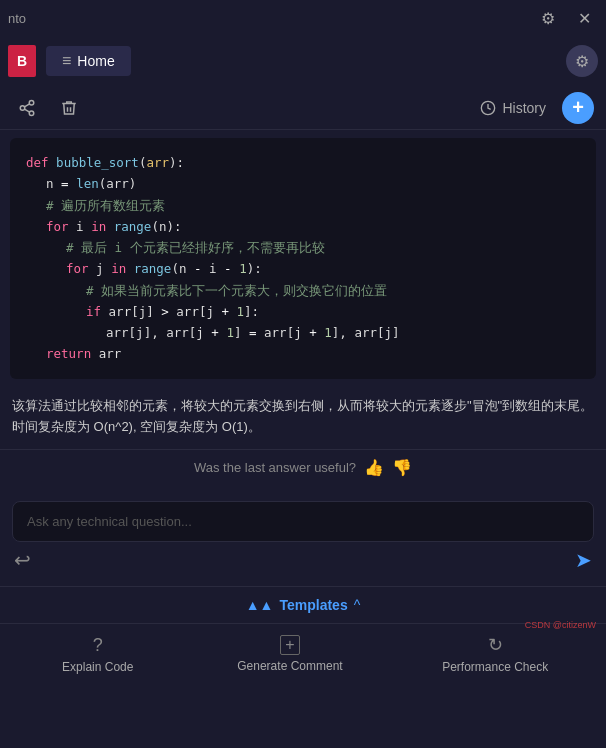  Describe the element at coordinates (260, 605) in the screenshot. I see `templates-icon: ▲▲` at that location.